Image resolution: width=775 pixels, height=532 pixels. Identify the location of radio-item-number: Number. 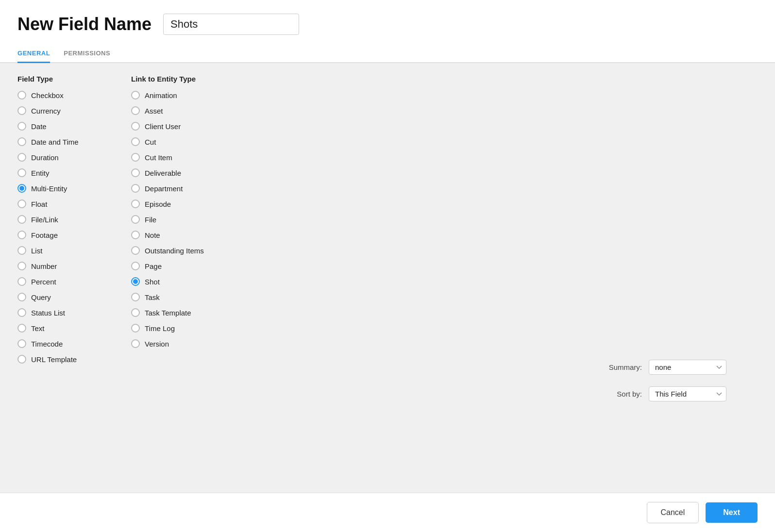
(60, 266).